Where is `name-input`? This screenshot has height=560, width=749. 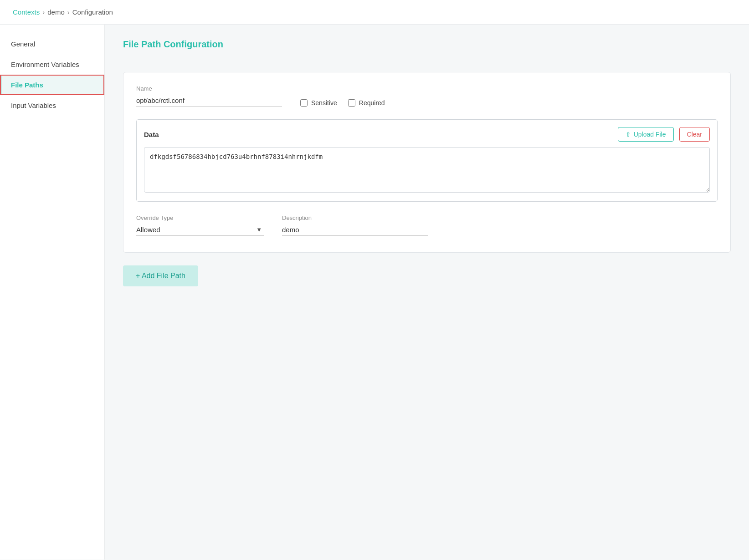 name-input is located at coordinates (209, 101).